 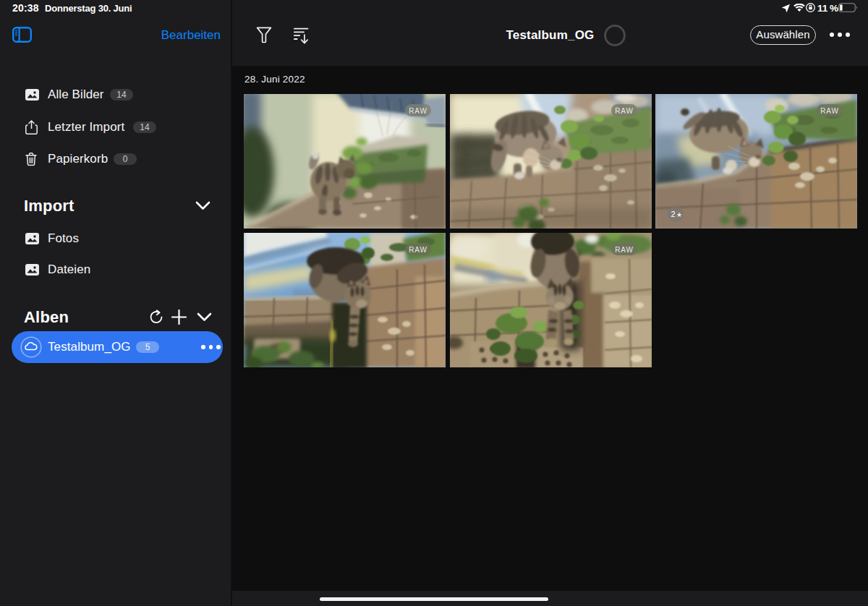 I want to click on svg-text: 2, so click(x=673, y=214).